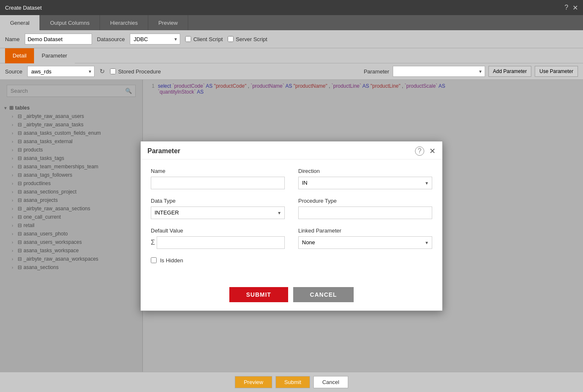 The height and width of the screenshot is (392, 583). I want to click on dialog-cancel-button: CANCEL, so click(323, 295).